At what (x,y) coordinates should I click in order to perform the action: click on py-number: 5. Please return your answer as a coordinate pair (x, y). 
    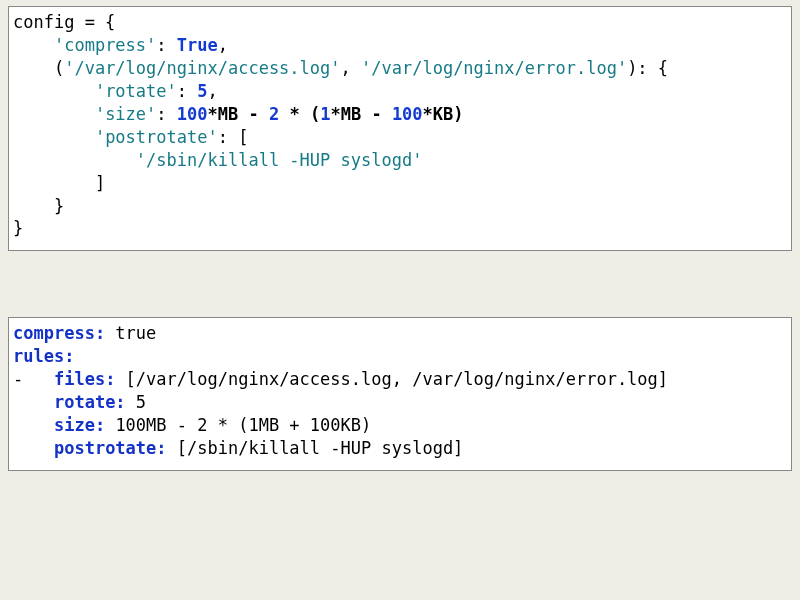
    Looking at the image, I should click on (202, 91).